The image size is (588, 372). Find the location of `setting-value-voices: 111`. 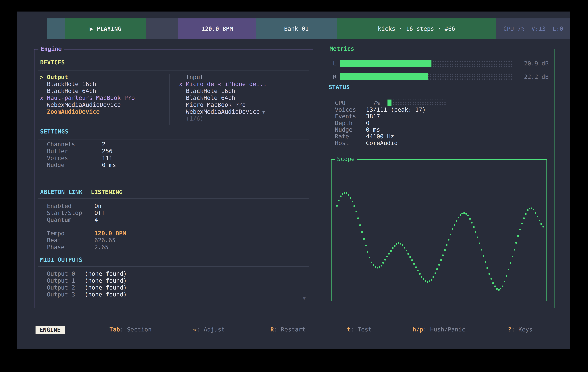

setting-value-voices: 111 is located at coordinates (107, 158).